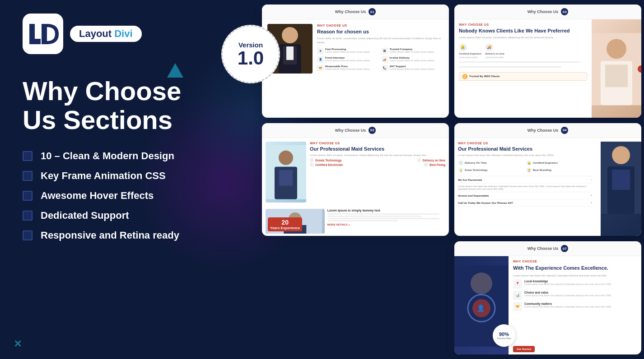  Describe the element at coordinates (548, 298) in the screenshot. I see `preview-card-right-3: Why Choose Us 07 👤 90% Success Rate WHY …` at that location.